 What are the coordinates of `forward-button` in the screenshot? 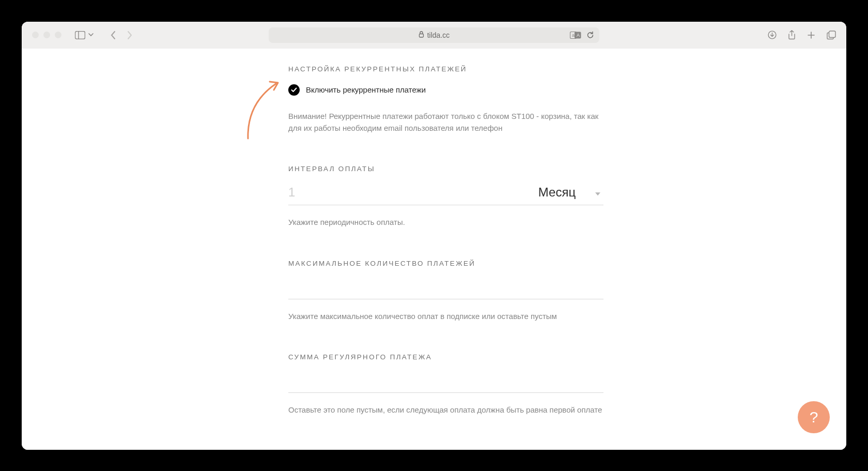 It's located at (130, 35).